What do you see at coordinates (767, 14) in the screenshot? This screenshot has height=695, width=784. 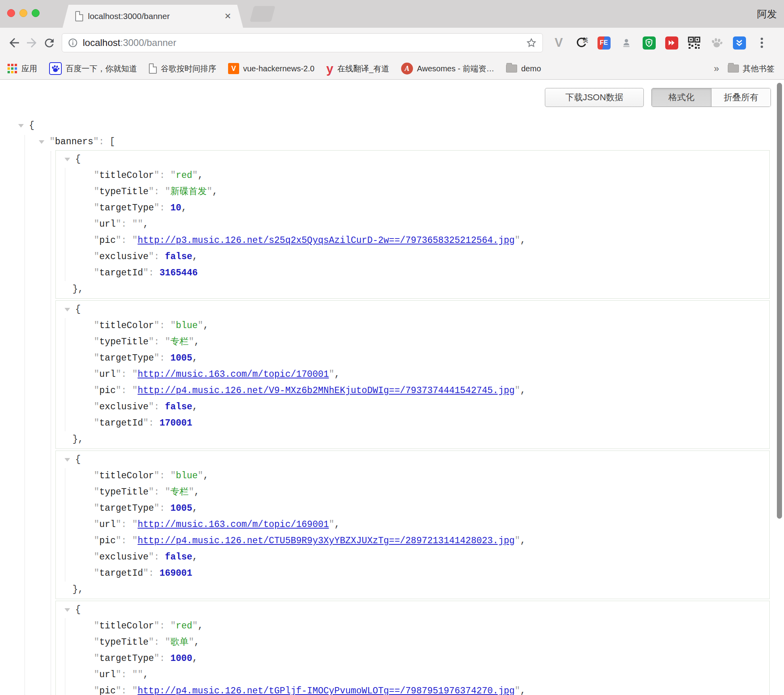 I see `profile-name: 阿发` at bounding box center [767, 14].